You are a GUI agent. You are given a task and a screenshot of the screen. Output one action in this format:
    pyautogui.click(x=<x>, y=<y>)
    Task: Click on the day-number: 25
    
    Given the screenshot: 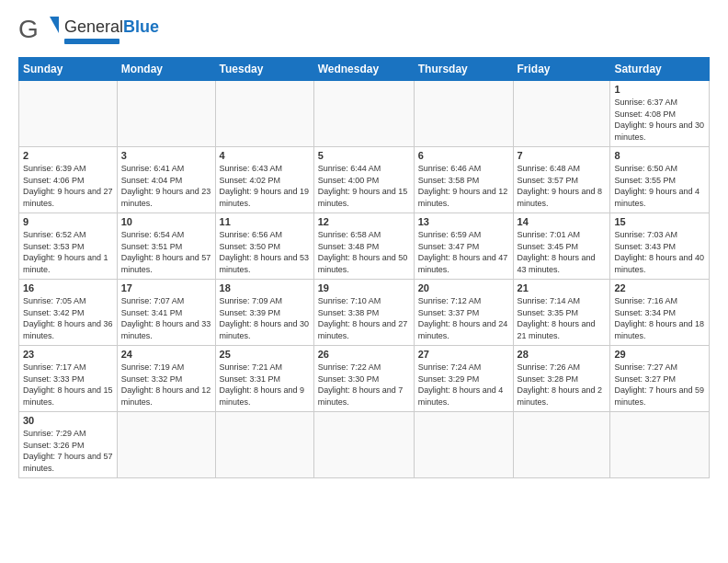 What is the action you would take?
    pyautogui.click(x=265, y=354)
    